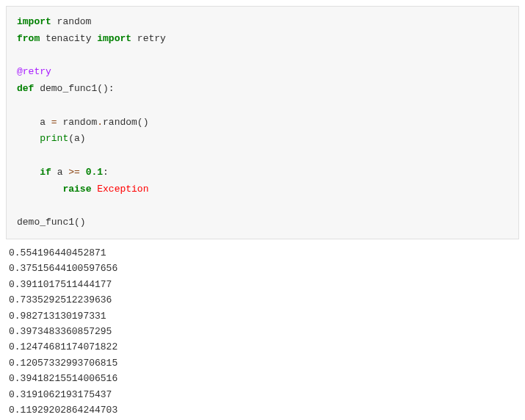  I want to click on op-gte: >=, so click(74, 172).